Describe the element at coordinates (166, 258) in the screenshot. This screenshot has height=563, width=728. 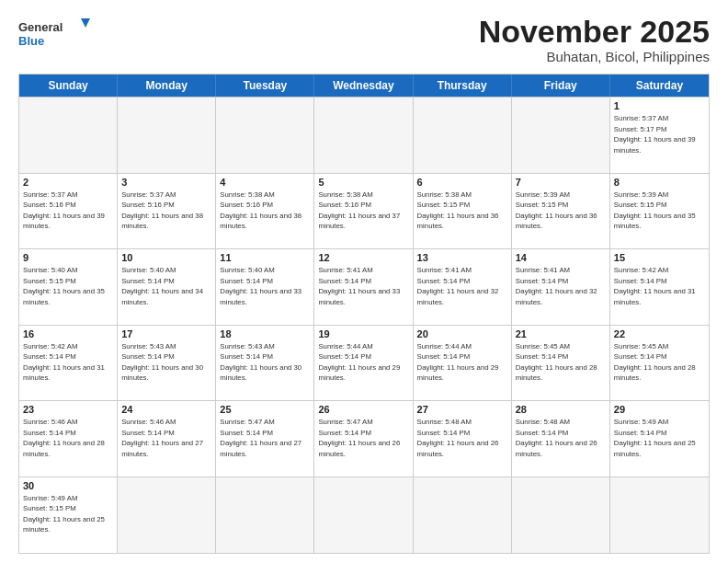
I see `day-number: 10` at that location.